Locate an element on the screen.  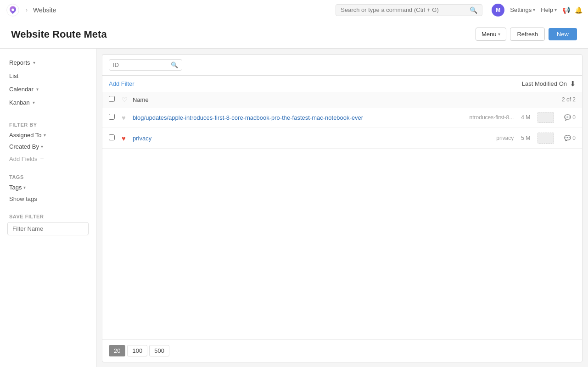
row-name-1: privacy is located at coordinates (314, 139).